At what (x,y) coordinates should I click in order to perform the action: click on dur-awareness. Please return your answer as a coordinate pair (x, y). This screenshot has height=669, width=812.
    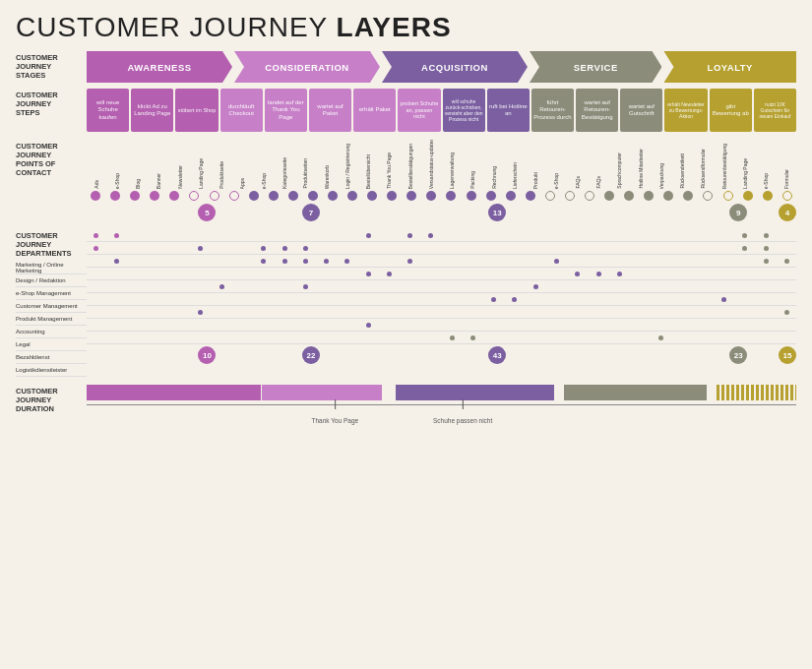
    Looking at the image, I should click on (173, 393).